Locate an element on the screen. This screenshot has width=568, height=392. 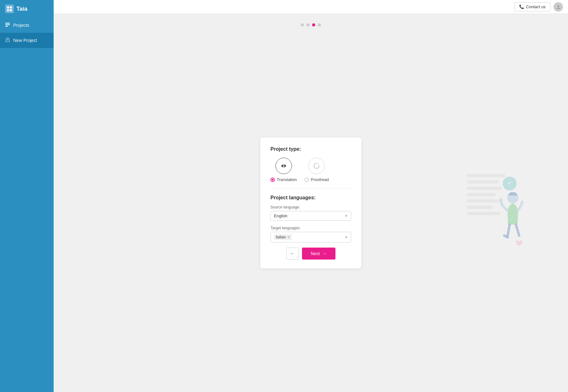
step-indicator is located at coordinates (311, 25).